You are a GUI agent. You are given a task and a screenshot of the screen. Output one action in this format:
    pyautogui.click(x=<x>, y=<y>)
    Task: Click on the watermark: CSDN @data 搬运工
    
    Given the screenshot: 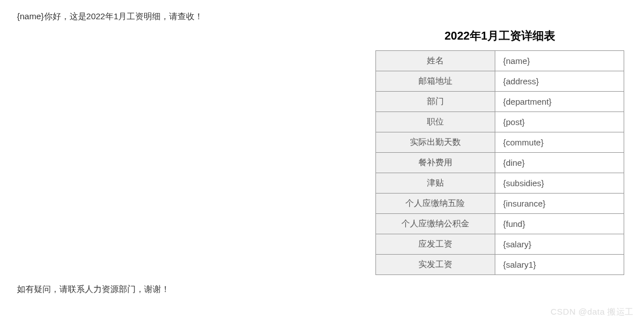 What is the action you would take?
    pyautogui.click(x=593, y=312)
    